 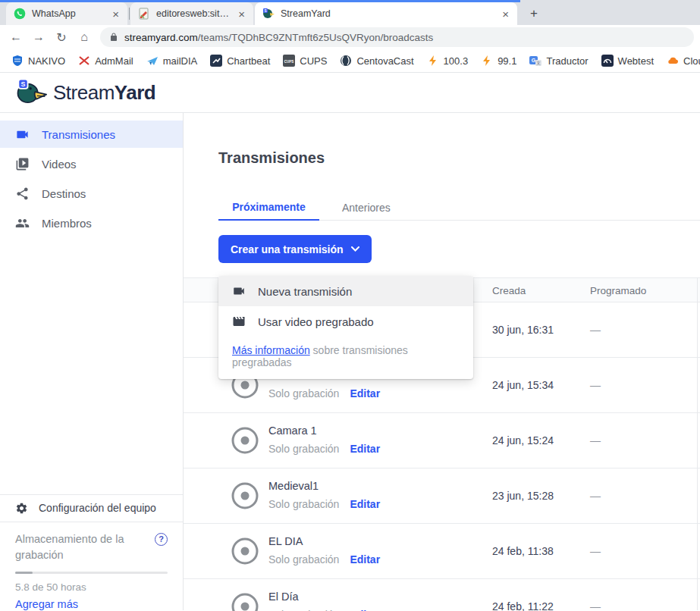 What do you see at coordinates (91, 604) in the screenshot?
I see `add-more-link: Agregar más` at bounding box center [91, 604].